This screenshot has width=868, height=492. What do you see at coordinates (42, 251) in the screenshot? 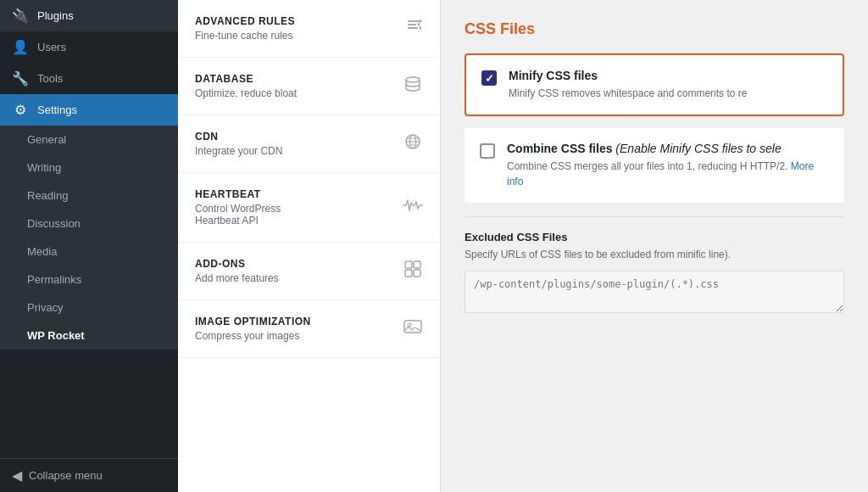
I see `media-label: Media` at bounding box center [42, 251].